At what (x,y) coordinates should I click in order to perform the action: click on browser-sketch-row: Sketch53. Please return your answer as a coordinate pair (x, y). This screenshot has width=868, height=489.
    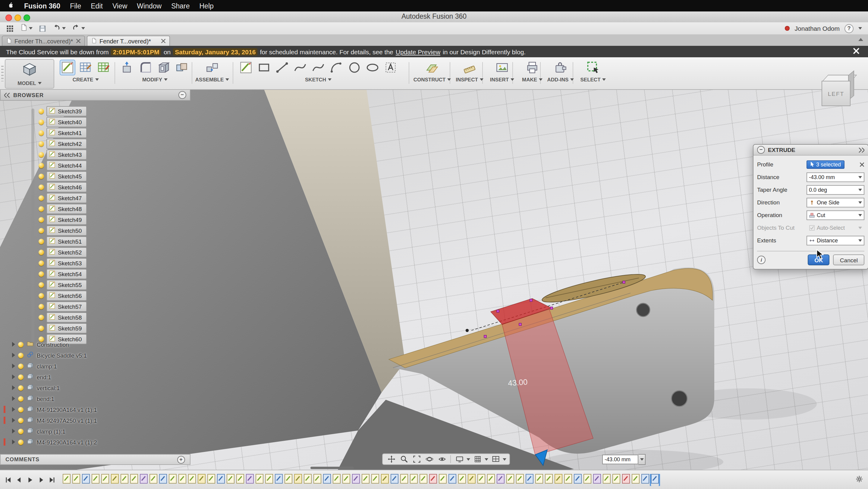
    Looking at the image, I should click on (95, 263).